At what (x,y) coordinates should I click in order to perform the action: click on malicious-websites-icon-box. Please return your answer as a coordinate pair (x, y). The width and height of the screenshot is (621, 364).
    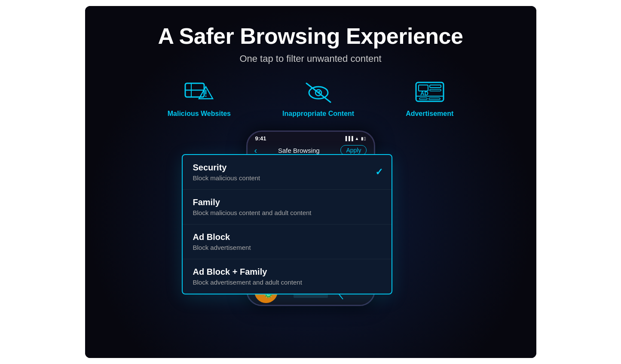
    Looking at the image, I should click on (199, 93).